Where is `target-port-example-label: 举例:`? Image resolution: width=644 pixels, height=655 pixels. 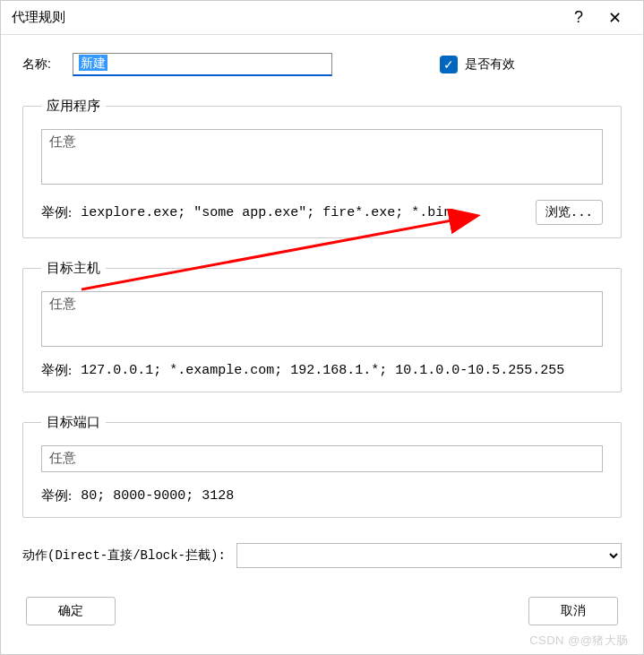
target-port-example-label: 举例: is located at coordinates (56, 496).